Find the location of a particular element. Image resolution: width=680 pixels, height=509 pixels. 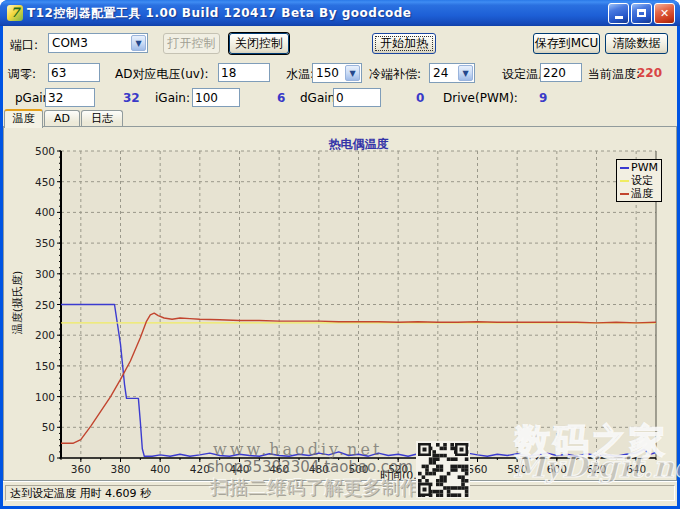

svg-text: 640 is located at coordinates (636, 469).